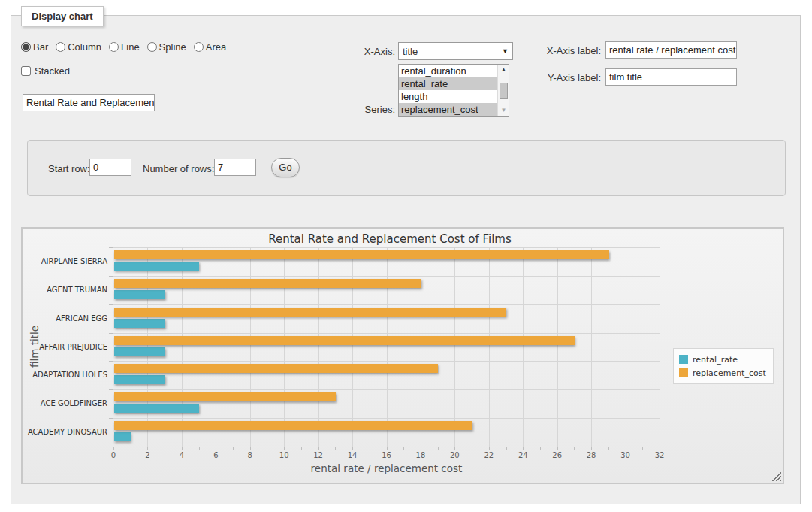 This screenshot has height=512, width=812. What do you see at coordinates (364, 51) in the screenshot?
I see `x-axis-select-label: X-Axis:` at bounding box center [364, 51].